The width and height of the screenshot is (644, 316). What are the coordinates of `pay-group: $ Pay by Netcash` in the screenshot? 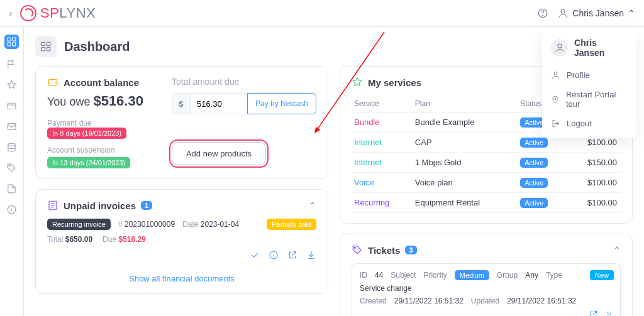 It's located at (244, 104).